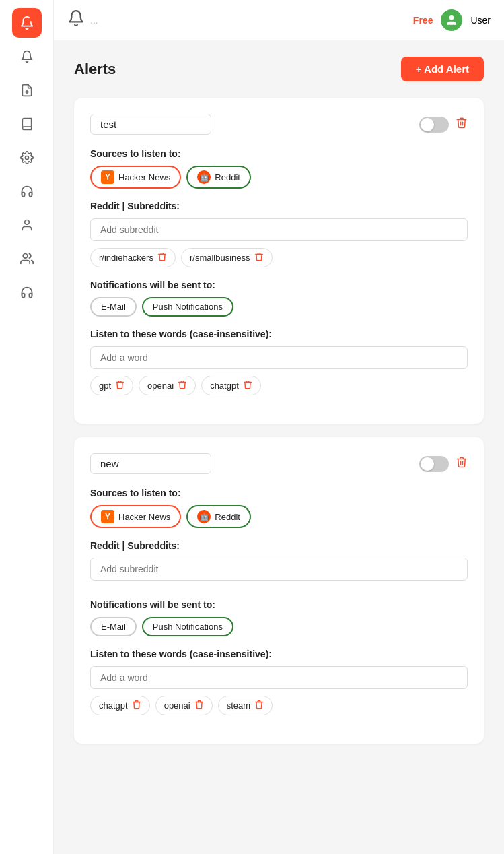 This screenshot has height=854, width=504. What do you see at coordinates (279, 385) in the screenshot?
I see `keyword-tags-1: gpt openai` at bounding box center [279, 385].